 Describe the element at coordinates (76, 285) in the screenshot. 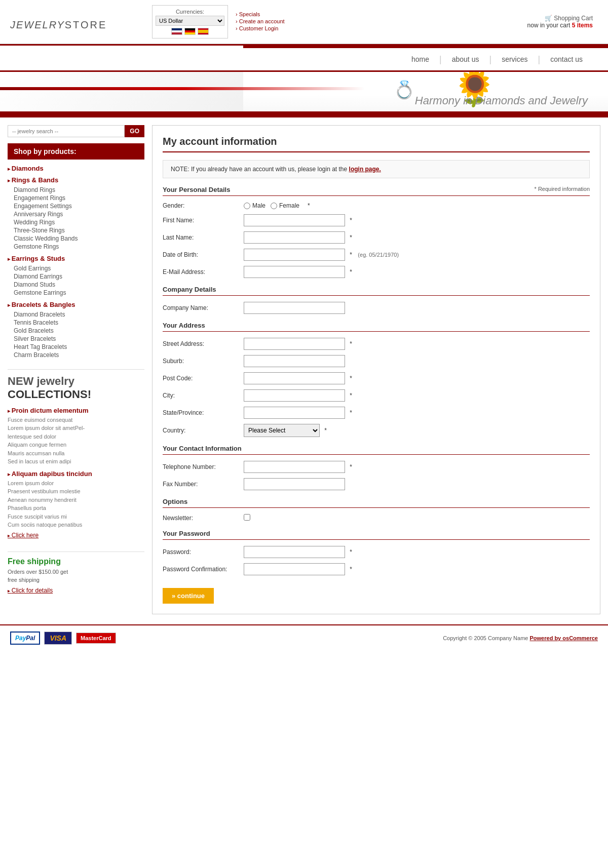

I see `item-diamond-studs: Diamond Studs` at that location.